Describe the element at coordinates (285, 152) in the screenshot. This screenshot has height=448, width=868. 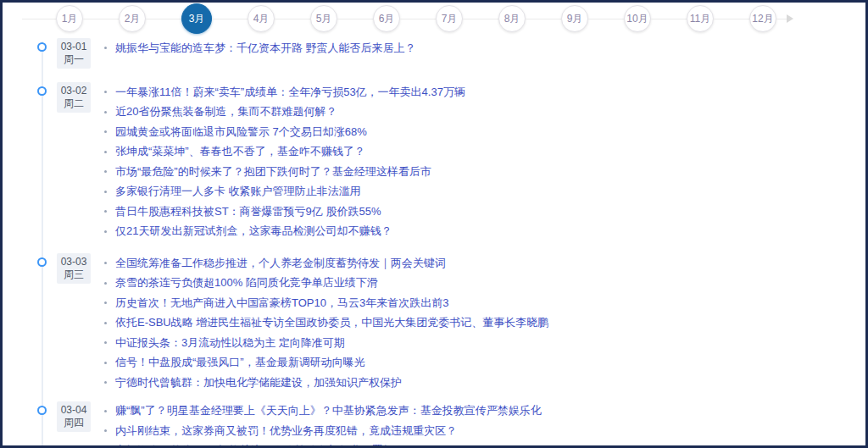
I see `headline-row: 张坤成“菜菜坤”、春春也不香了，基金咋不赚钱了？` at that location.